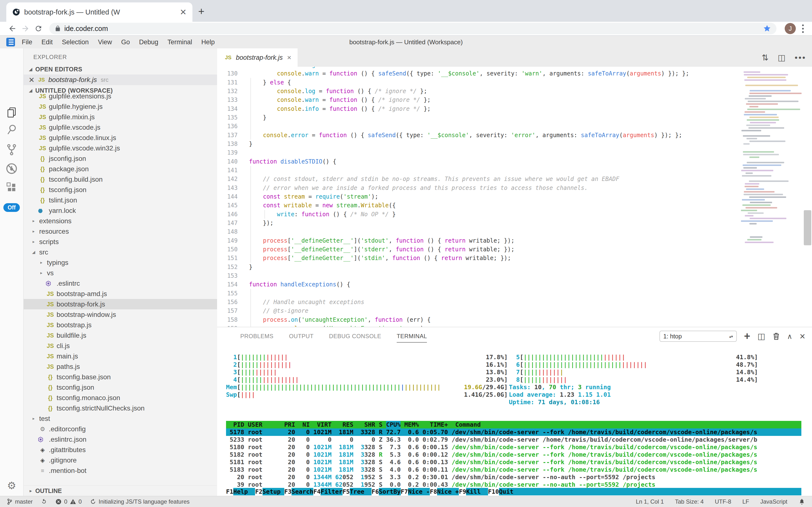  I want to click on tree-item-gulpfile.extensions.js: JSgulpfile.extensions.js, so click(121, 96).